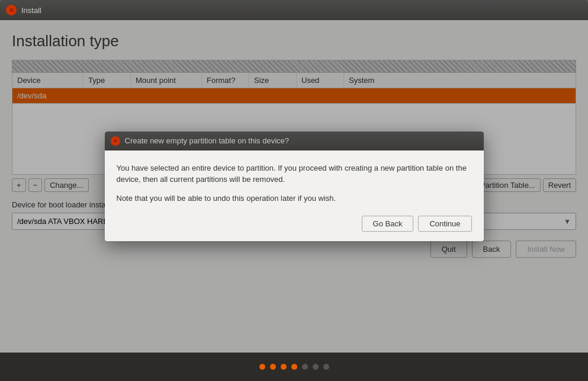 The height and width of the screenshot is (381, 588). I want to click on modal-close-button, so click(115, 141).